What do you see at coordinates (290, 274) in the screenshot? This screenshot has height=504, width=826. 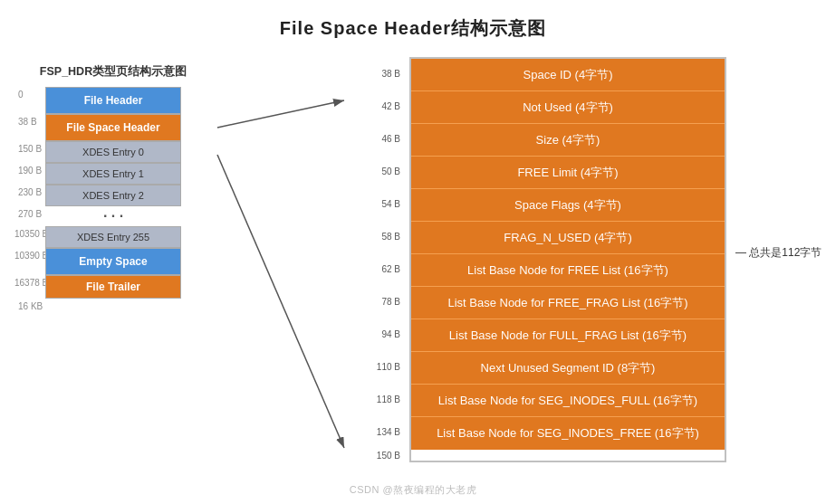 I see `arrow-svg` at bounding box center [290, 274].